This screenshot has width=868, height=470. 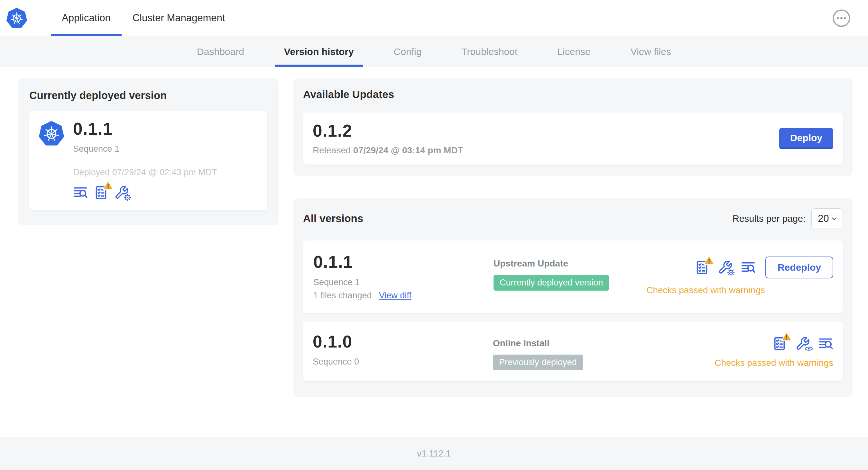 What do you see at coordinates (404, 282) in the screenshot?
I see `row-sequence: Sequence 1` at bounding box center [404, 282].